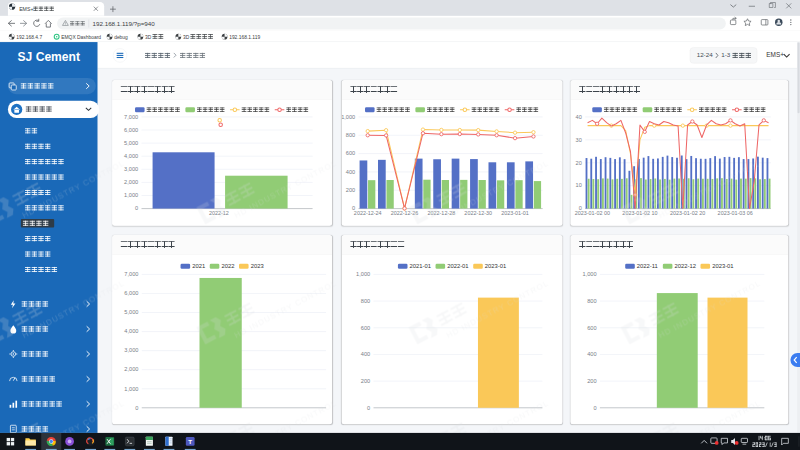 This screenshot has height=450, width=800. I want to click on svg-text: 2023, so click(258, 266).